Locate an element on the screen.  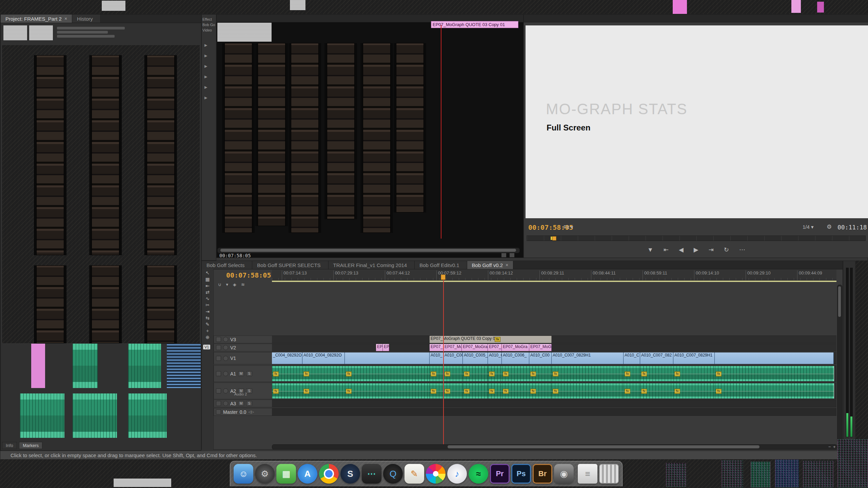
trash is located at coordinates (609, 474).